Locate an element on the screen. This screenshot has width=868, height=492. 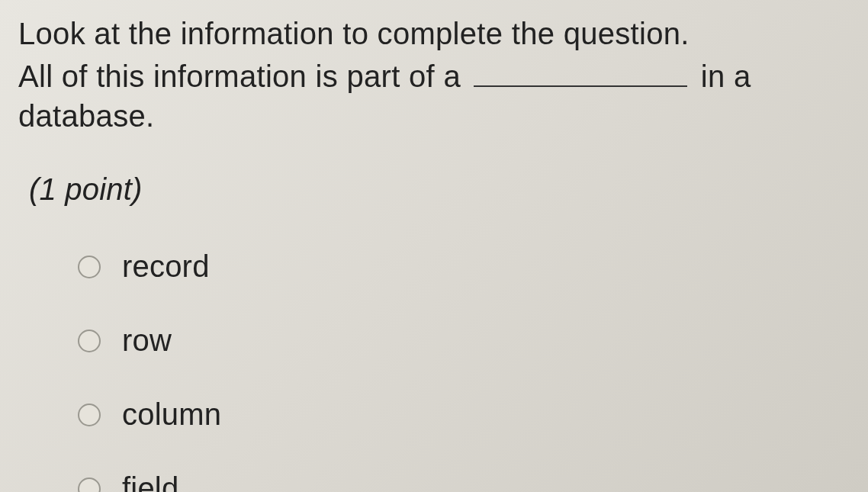
question-text-line1: Look at the information to complete the … is located at coordinates (436, 34).